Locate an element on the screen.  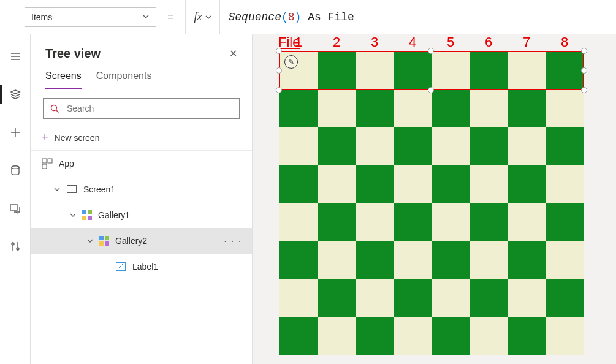
left-rail is located at coordinates (15, 199).